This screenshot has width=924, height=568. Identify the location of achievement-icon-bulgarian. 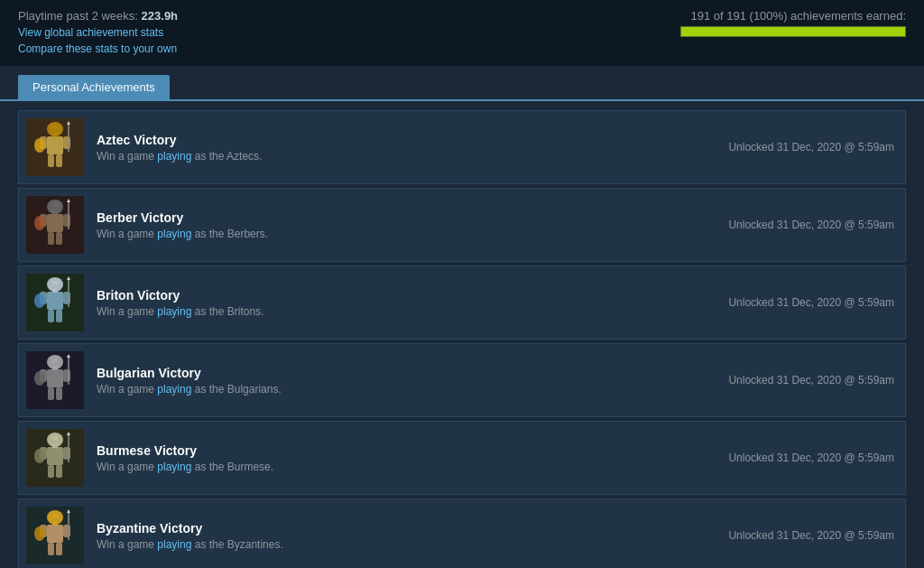
(55, 380).